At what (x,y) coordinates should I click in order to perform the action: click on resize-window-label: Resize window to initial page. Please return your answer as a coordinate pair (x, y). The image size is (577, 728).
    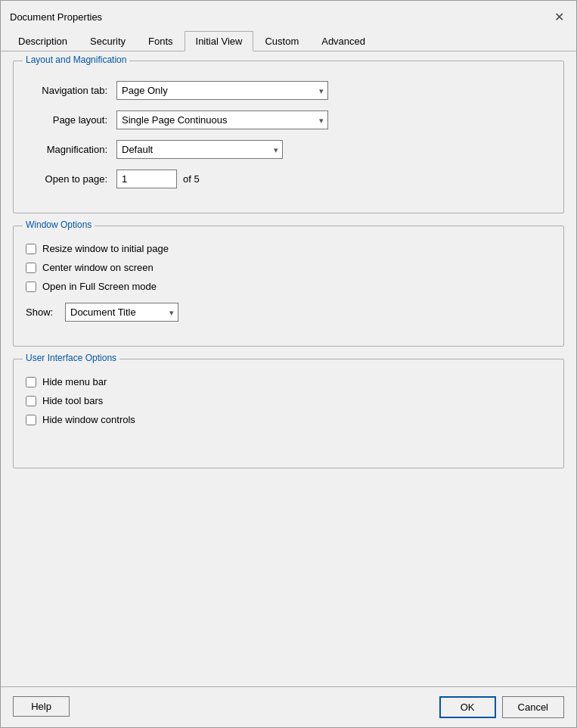
    Looking at the image, I should click on (106, 248).